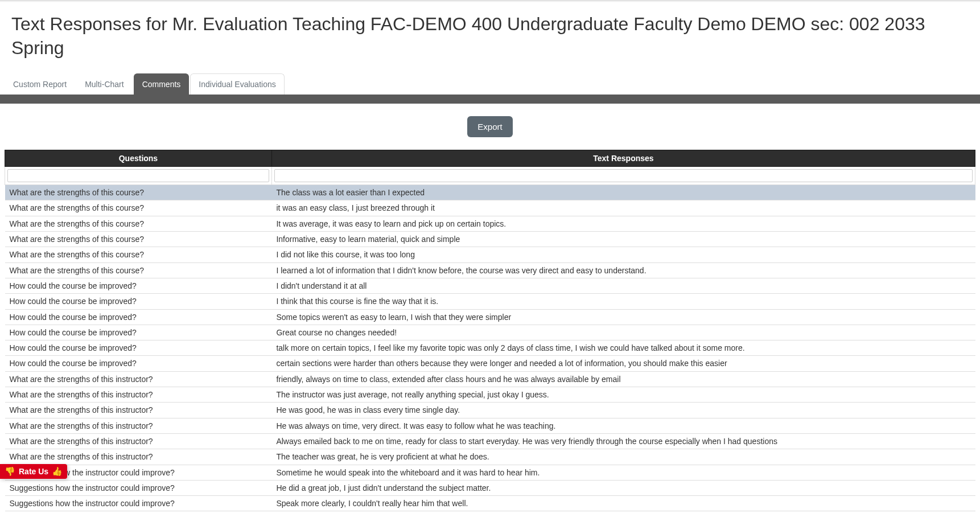 This screenshot has height=513, width=980. I want to click on response-cell: friendly, always on time to class, exten…, so click(623, 379).